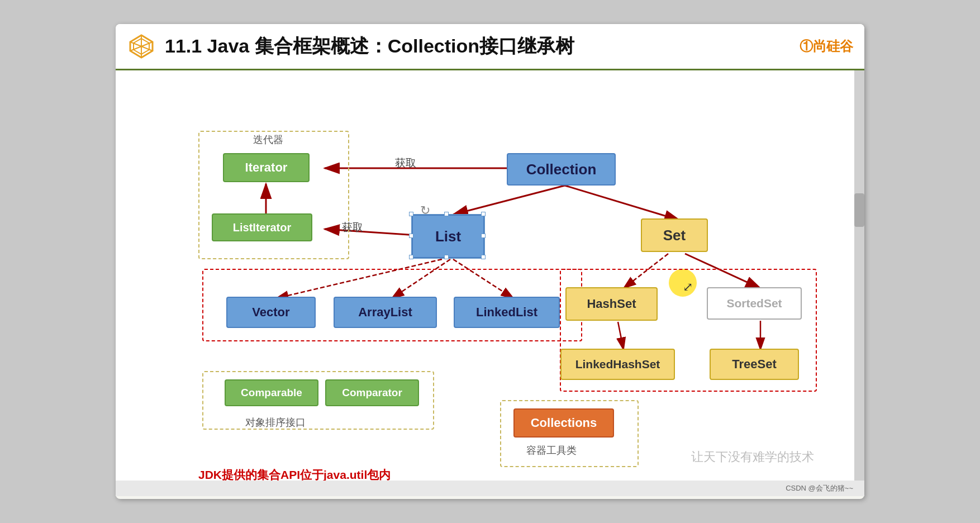 The height and width of the screenshot is (523, 980). What do you see at coordinates (483, 257) in the screenshot?
I see `handle-br` at bounding box center [483, 257].